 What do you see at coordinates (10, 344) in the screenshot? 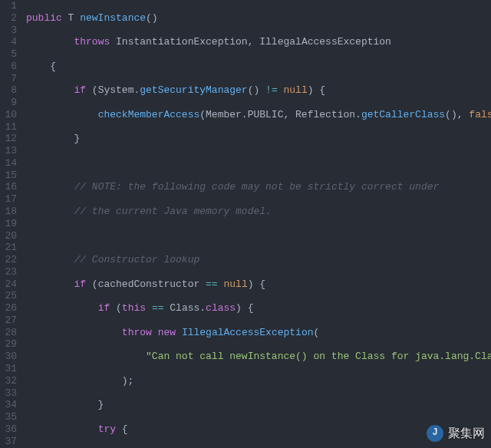
I see `line-number: 29` at bounding box center [10, 344].